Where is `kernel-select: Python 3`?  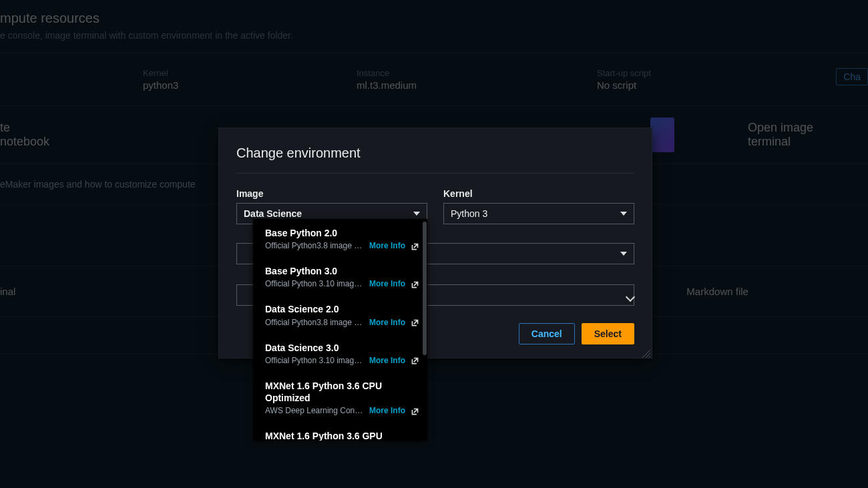
kernel-select: Python 3 is located at coordinates (539, 214).